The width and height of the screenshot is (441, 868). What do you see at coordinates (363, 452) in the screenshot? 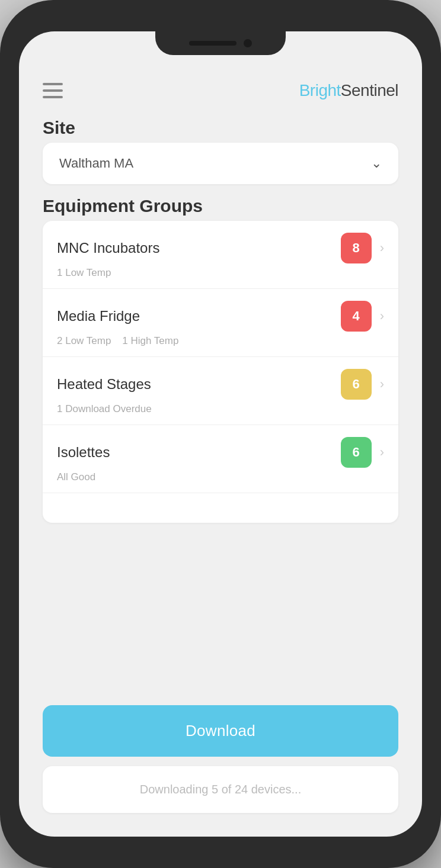
I see `group-right-isolettes: 6 ›` at bounding box center [363, 452].